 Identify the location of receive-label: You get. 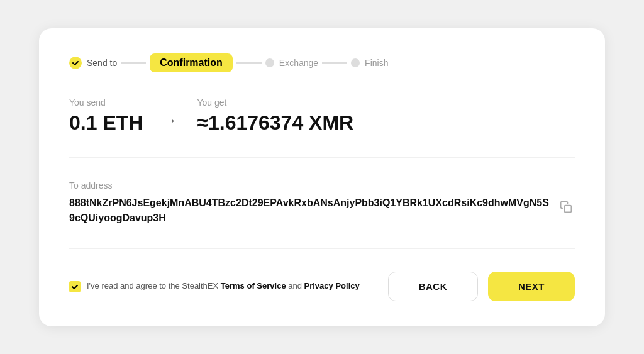
(275, 102).